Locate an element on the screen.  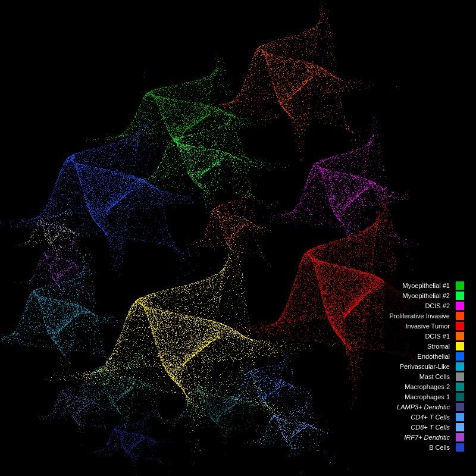
legend-label: DCIS #2 is located at coordinates (421, 306).